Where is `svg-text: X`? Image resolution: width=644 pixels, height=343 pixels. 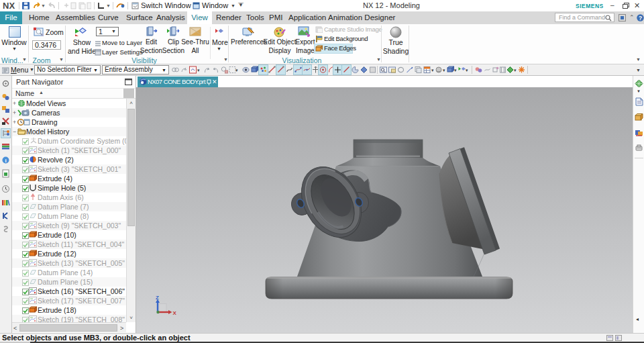
svg-text: X is located at coordinates (175, 313).